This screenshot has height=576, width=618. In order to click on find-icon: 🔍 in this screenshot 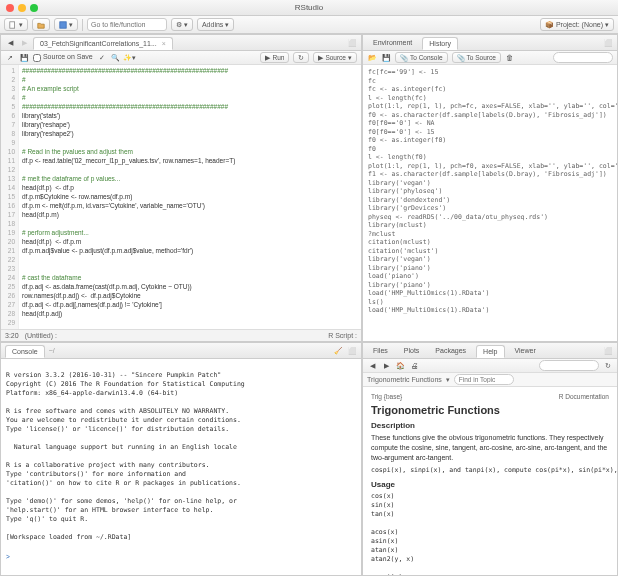, I will do `click(116, 58)`.